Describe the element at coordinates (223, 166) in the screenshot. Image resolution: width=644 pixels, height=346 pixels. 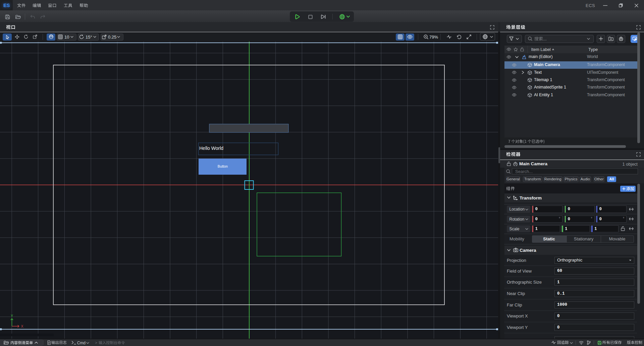
I see `svg-text: Button` at that location.